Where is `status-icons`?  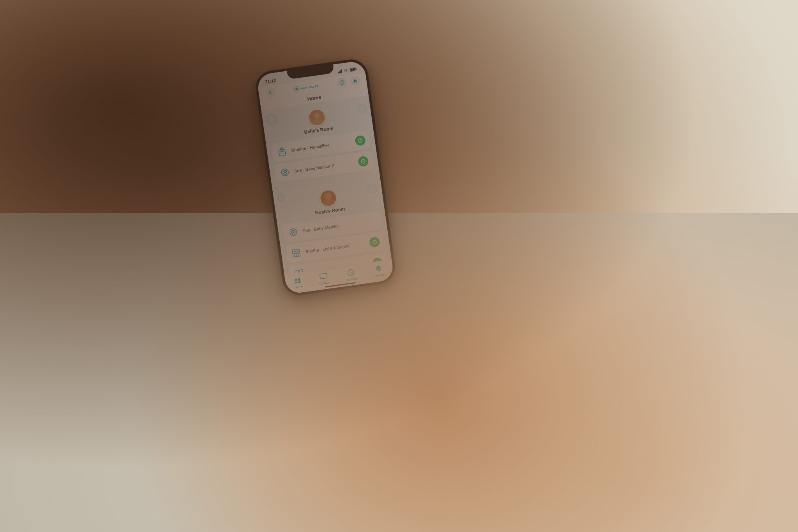
status-icons is located at coordinates (348, 70).